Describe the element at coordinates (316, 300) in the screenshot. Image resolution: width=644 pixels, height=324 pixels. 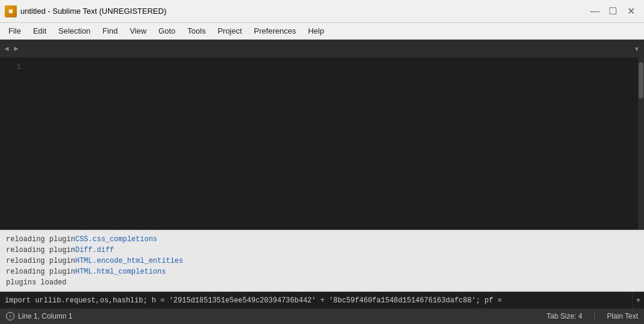
I see `command-input` at that location.